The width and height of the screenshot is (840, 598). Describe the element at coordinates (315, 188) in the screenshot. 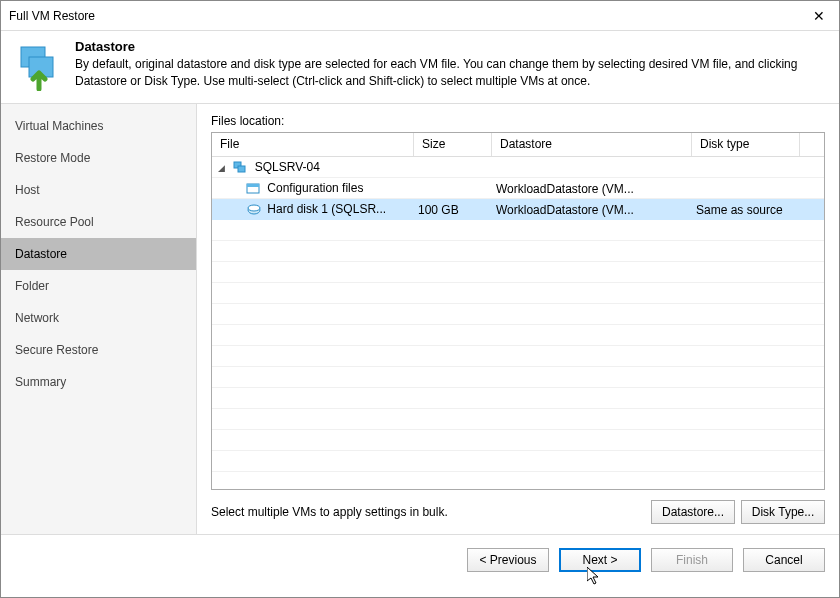

I see `cell-file: Configuration files` at that location.